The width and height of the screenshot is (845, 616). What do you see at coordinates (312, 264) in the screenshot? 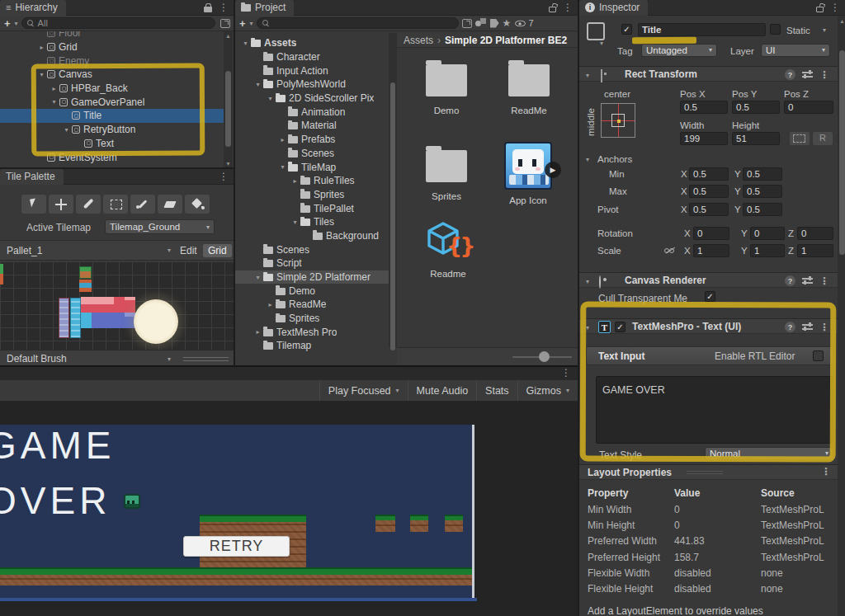
I see `project-item-script: Script` at bounding box center [312, 264].